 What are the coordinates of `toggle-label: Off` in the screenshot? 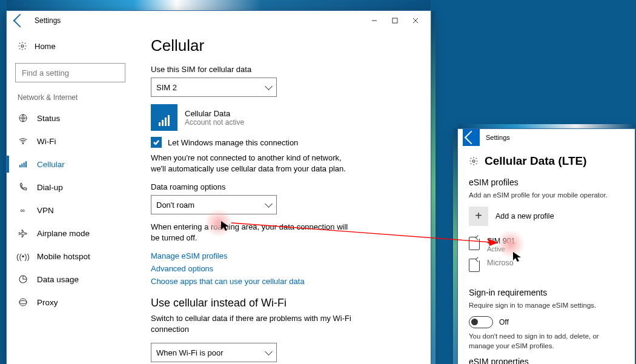 It's located at (504, 322).